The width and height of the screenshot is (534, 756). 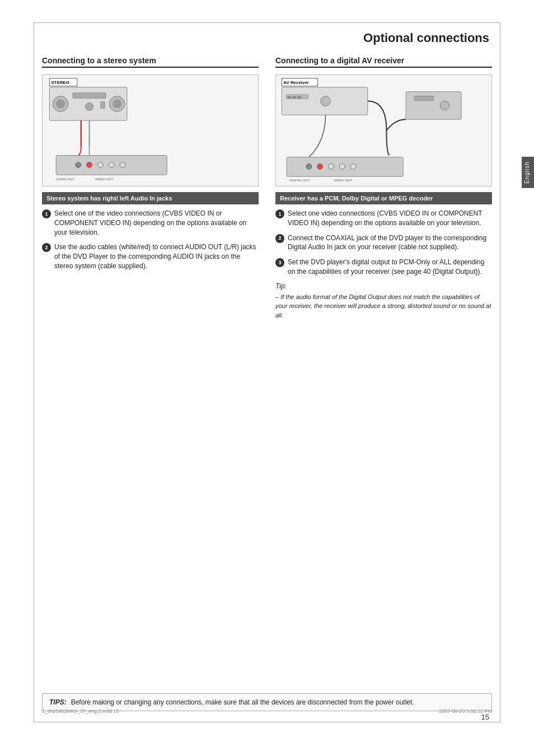 I want to click on left-step-1: 1 Select one of the video connections (C…, so click(x=150, y=223).